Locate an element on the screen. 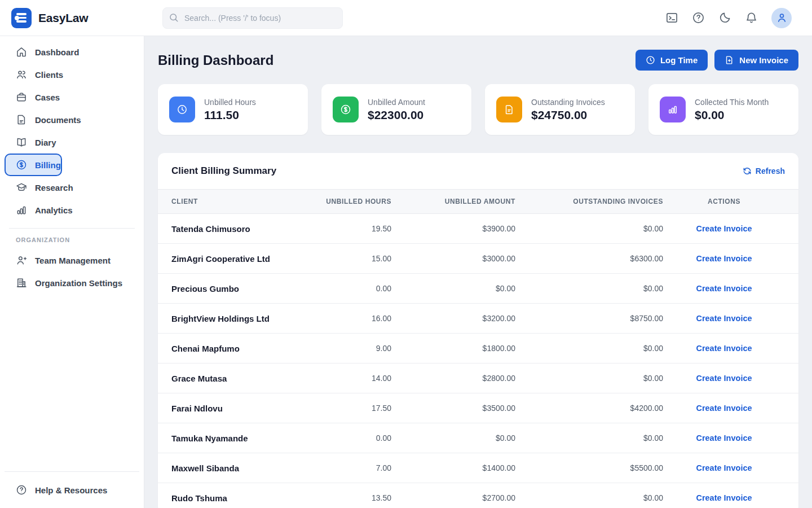  sidebar-item-diary: Diary is located at coordinates (31, 142).